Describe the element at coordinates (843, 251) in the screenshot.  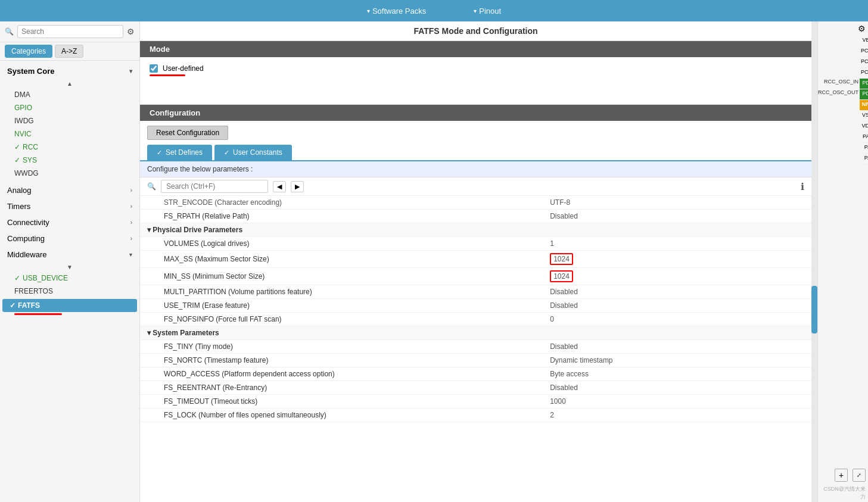
I see `pin-columns: RCC_OSC_IN RCC_OSC_OUT VBAT PC13-. PC14-…` at that location.